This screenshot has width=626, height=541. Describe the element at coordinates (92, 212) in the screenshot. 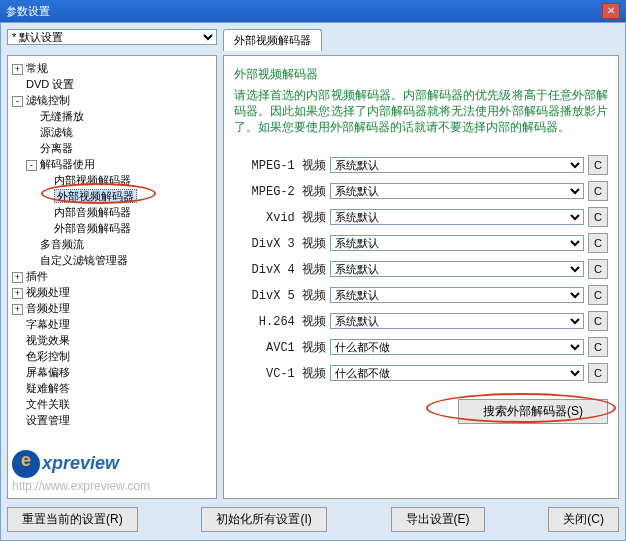

I see `tree-item-label: 内部音频解码器` at that location.